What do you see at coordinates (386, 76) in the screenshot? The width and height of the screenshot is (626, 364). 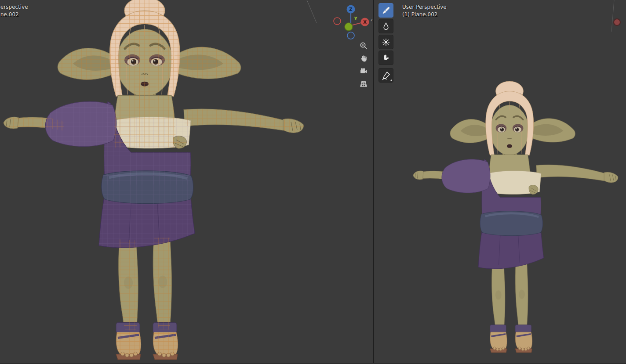 I see `pen-icon` at bounding box center [386, 76].